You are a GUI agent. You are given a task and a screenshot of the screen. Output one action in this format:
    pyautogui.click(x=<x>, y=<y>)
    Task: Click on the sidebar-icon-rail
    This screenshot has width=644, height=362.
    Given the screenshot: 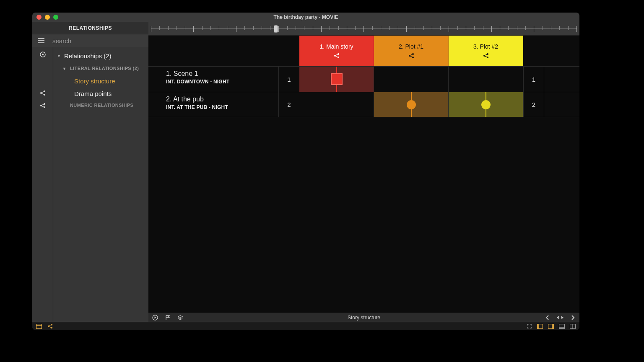 What is the action you would take?
    pyautogui.click(x=43, y=184)
    